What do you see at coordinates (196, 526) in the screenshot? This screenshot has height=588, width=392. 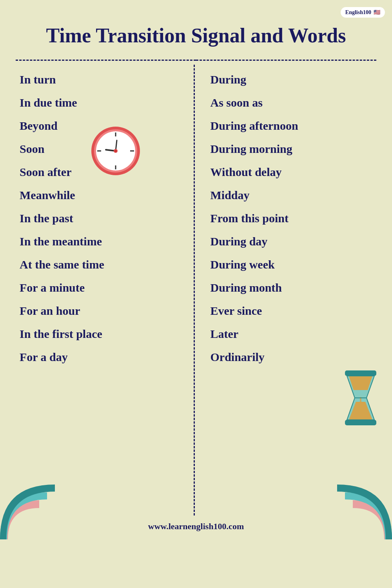 I see `footer-url: www.learnenglish100.com` at bounding box center [196, 526].